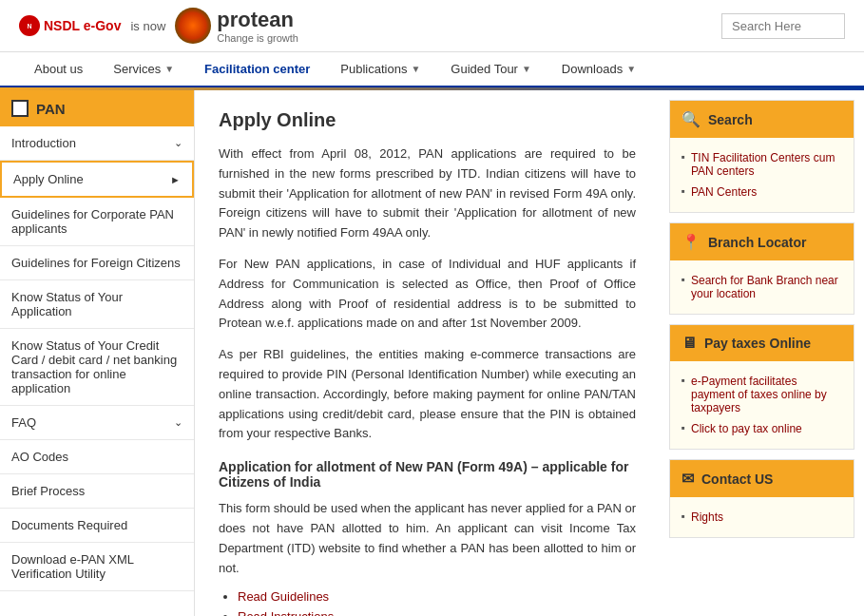 Image resolution: width=864 pixels, height=616 pixels. What do you see at coordinates (48, 179) in the screenshot?
I see `sidebar-item-label: Apply Online` at bounding box center [48, 179].